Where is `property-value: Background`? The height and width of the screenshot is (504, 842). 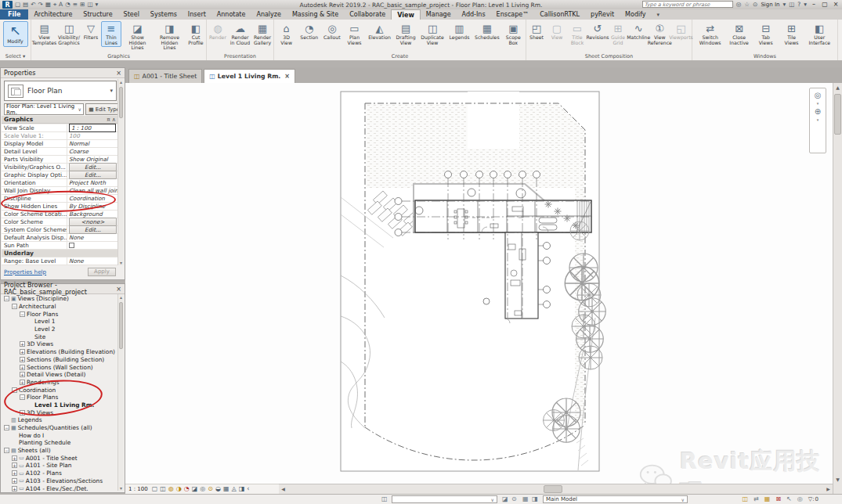 property-value: Background is located at coordinates (86, 214).